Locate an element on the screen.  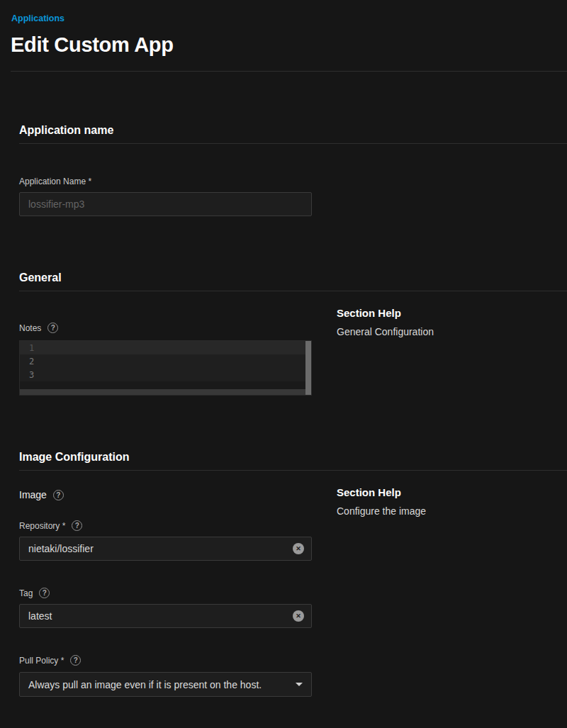
tag-help-icon: ? is located at coordinates (44, 593).